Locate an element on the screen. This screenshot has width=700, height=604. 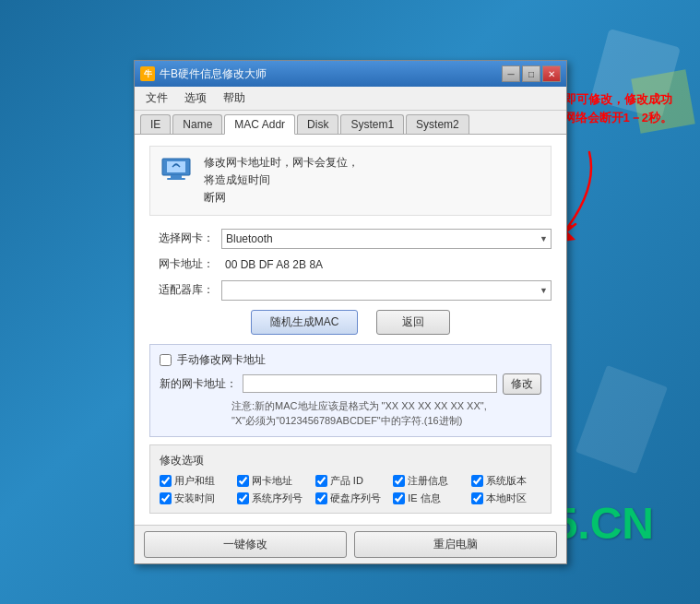
option-reg-info-label: 注册信息 is located at coordinates (428, 481).